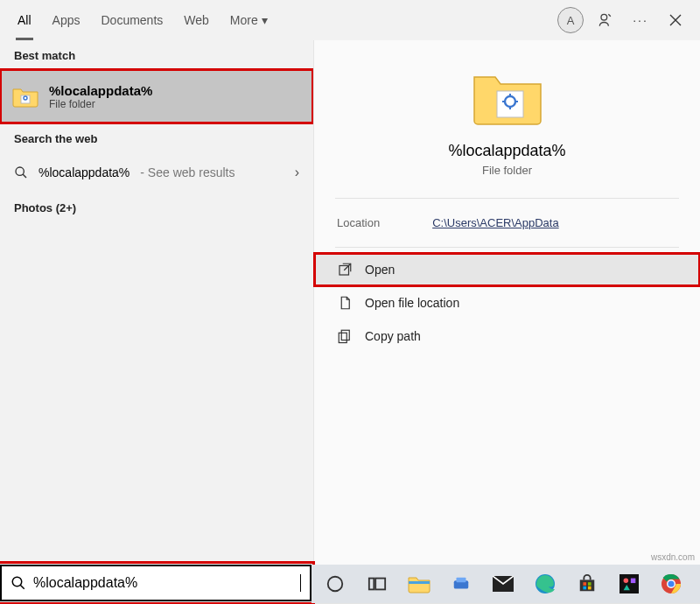 Image resolution: width=700 pixels, height=604 pixels. I want to click on account-button: A, so click(570, 20).